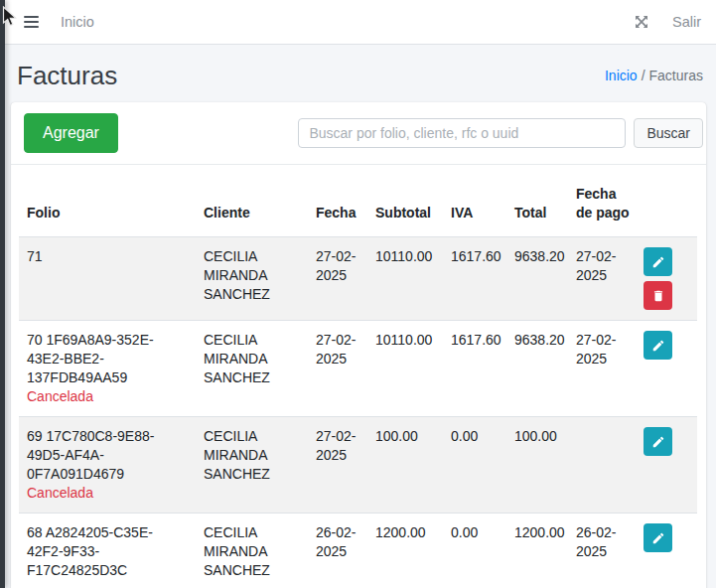 The width and height of the screenshot is (716, 588). I want to click on col-header-iva: IVA, so click(475, 201).